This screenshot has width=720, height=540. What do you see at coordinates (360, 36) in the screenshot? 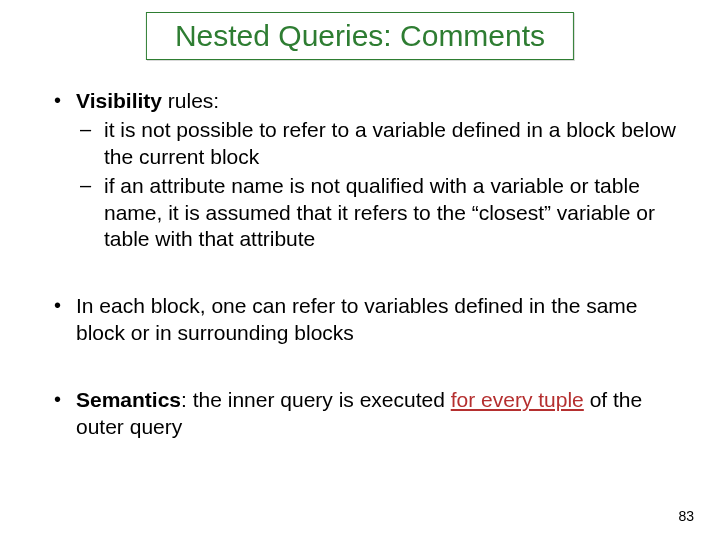
I see `slide-title: Nested Queries: Comments` at bounding box center [360, 36].